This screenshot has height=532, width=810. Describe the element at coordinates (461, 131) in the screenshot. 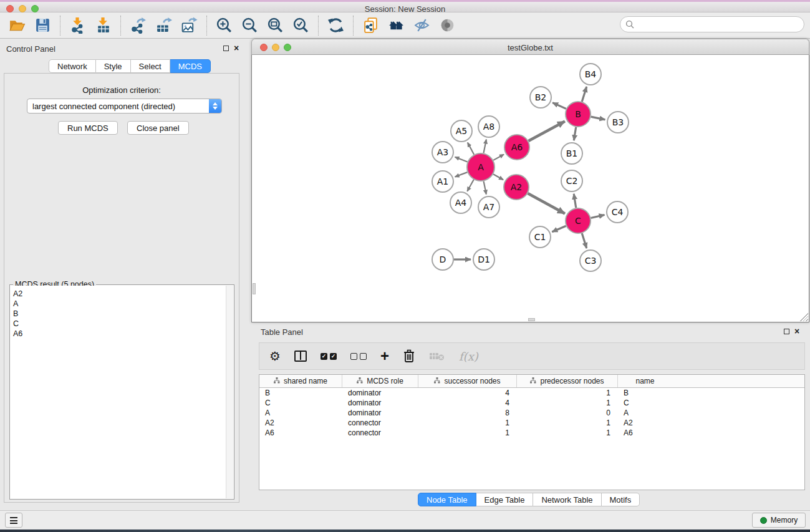

I see `graph-node-A5: A5` at that location.